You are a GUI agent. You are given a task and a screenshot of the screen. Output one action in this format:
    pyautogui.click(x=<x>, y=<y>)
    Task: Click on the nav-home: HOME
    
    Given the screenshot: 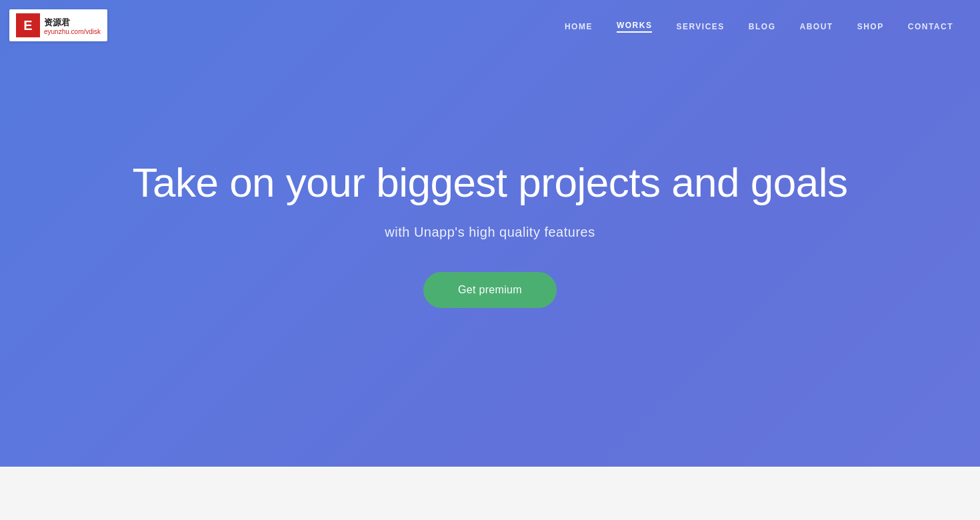 What is the action you would take?
    pyautogui.click(x=579, y=27)
    